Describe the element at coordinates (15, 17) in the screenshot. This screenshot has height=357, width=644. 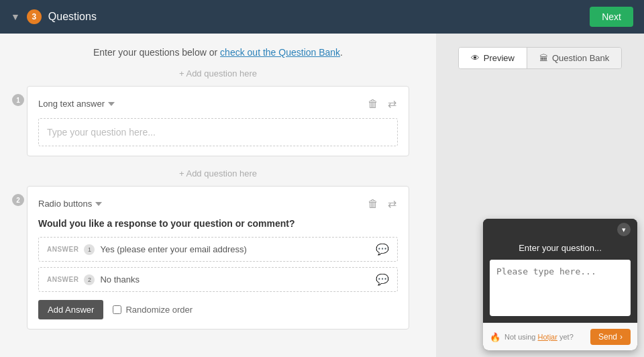
I see `collapse-toggle: ▼` at that location.